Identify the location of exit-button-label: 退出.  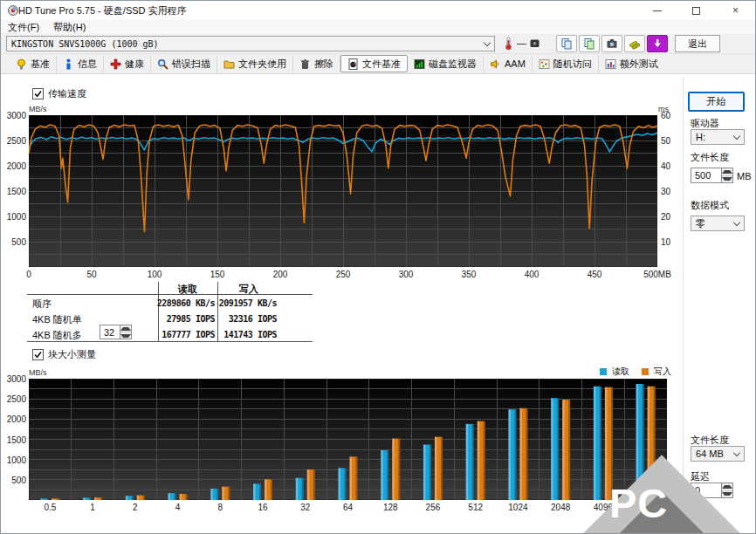
(698, 44).